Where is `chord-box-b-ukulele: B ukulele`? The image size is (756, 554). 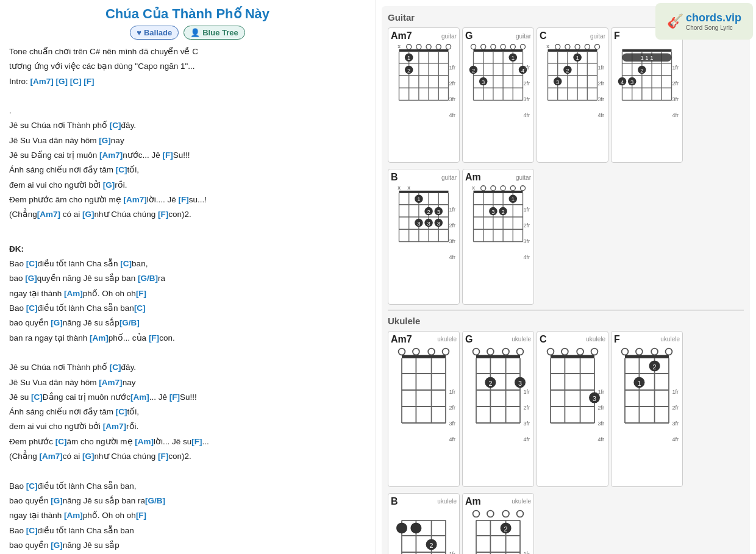 chord-box-b-ukulele: B ukulele is located at coordinates (424, 524).